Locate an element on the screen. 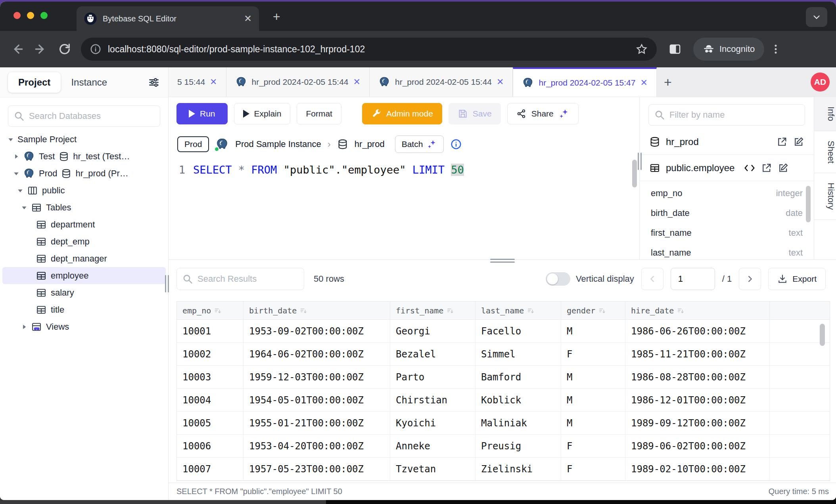 The height and width of the screenshot is (504, 836). tree-project: Sample Project is located at coordinates (84, 139).